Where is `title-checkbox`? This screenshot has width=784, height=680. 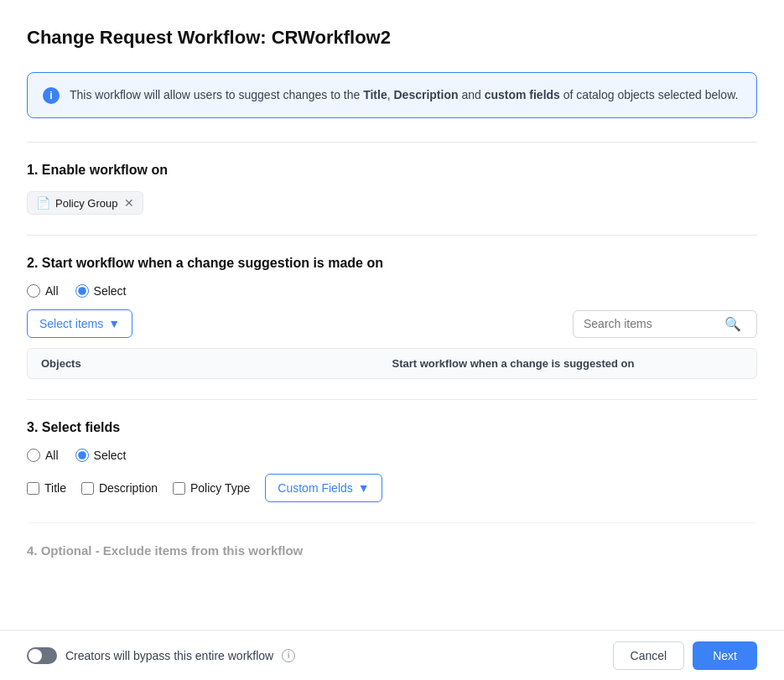
title-checkbox is located at coordinates (34, 488).